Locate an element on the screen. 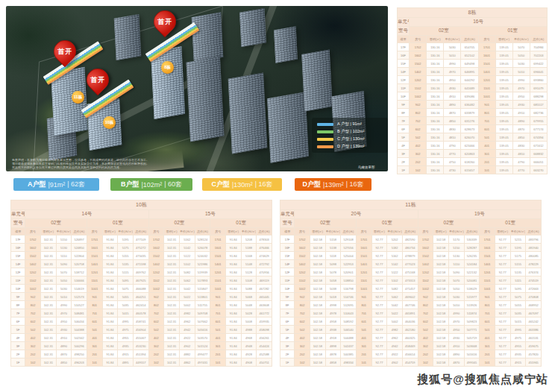 Image resolution: width=552 pixels, height=392 pixels. table-cell: 472663 is located at coordinates (534, 289).